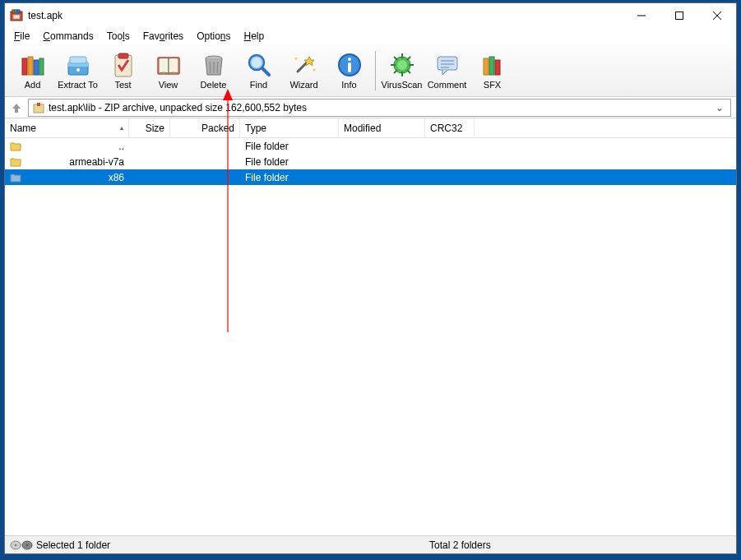 The width and height of the screenshot is (741, 560). What do you see at coordinates (461, 545) in the screenshot?
I see `status-total: Total 2 folders` at bounding box center [461, 545].